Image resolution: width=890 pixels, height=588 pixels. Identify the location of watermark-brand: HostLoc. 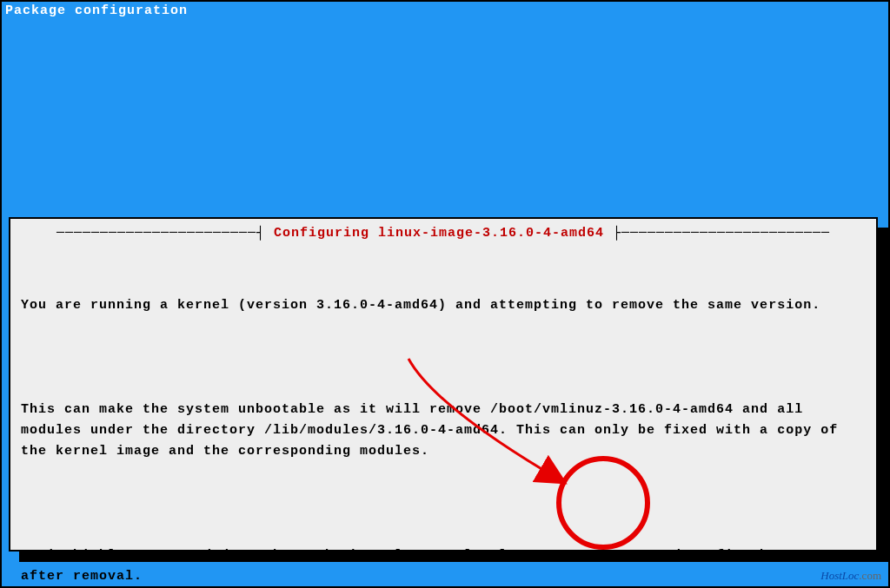
(840, 575).